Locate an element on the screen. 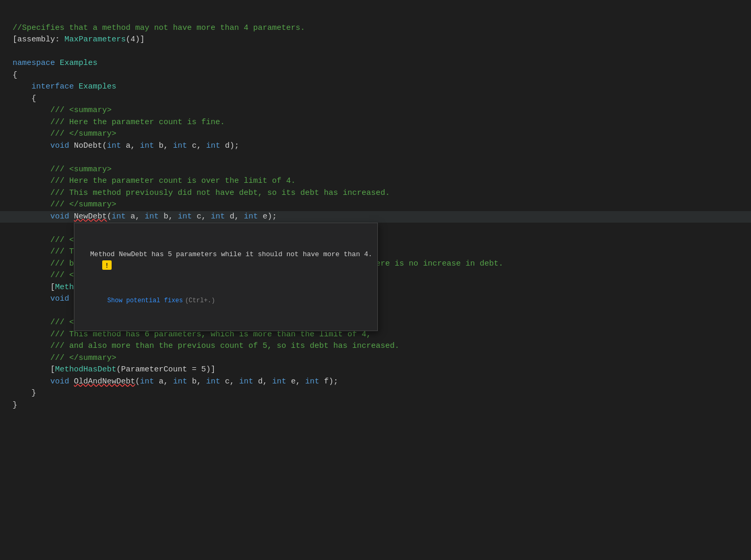  newdebt-identifier: NewDebt is located at coordinates (90, 217).